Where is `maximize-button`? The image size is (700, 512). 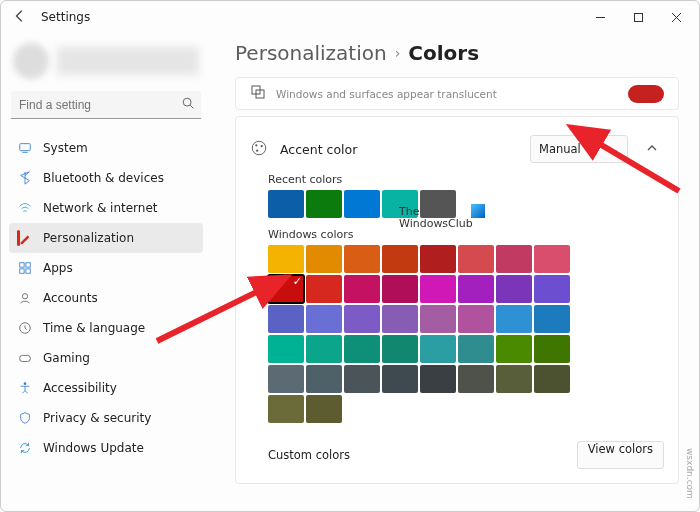 maximize-button is located at coordinates (638, 17).